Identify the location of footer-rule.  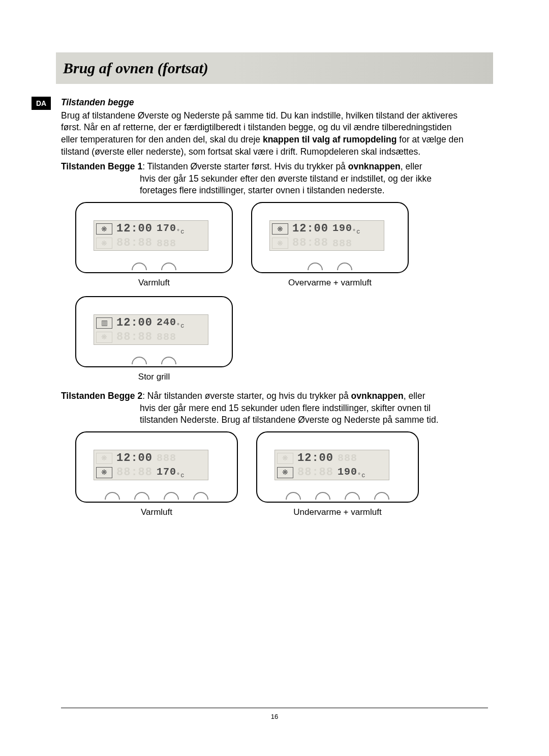
(274, 708).